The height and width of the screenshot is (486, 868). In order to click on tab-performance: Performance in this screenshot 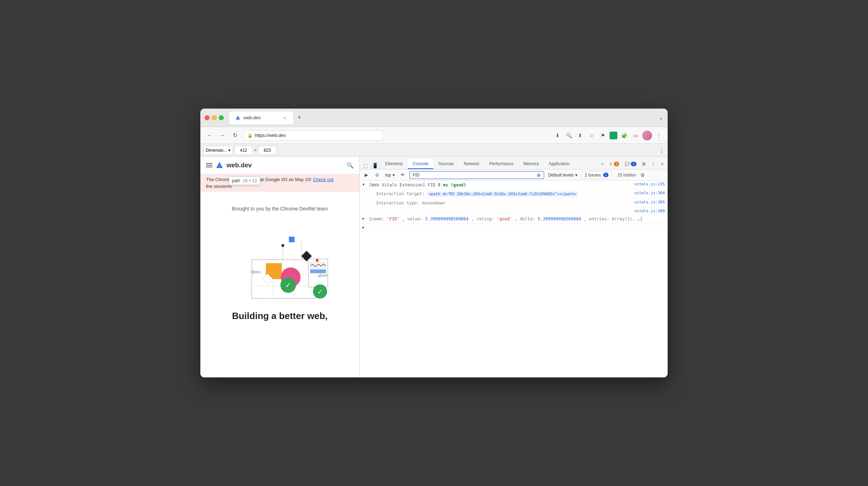, I will do `click(501, 164)`.